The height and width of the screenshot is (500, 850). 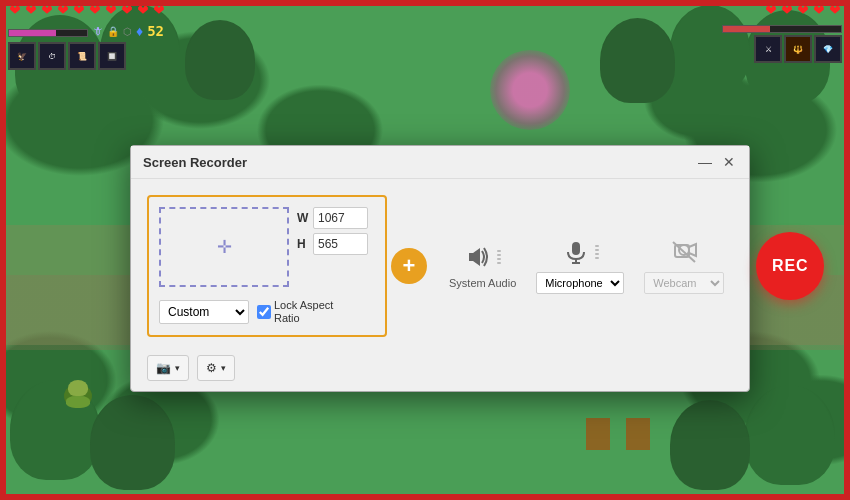 What do you see at coordinates (216, 368) in the screenshot?
I see `settings-button: ⚙ ▾` at bounding box center [216, 368].